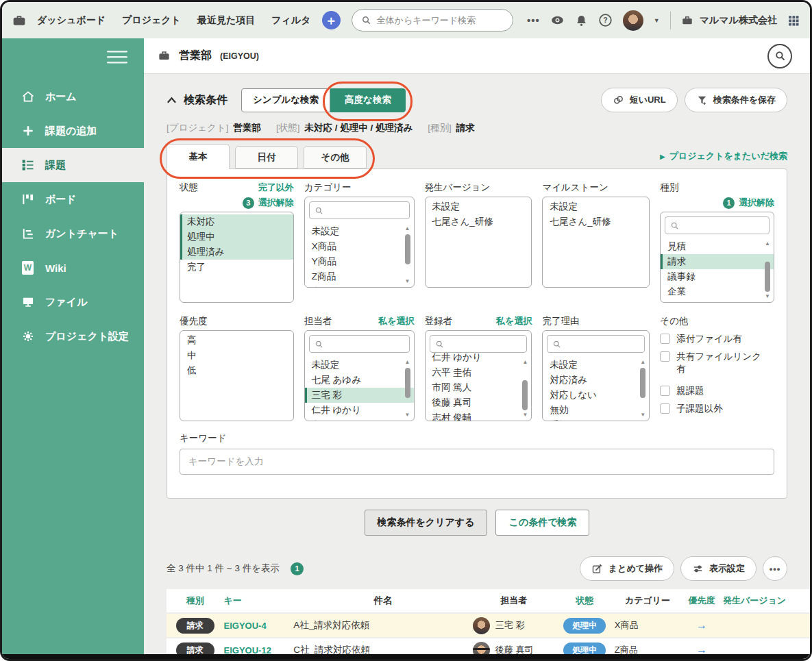 Image resolution: width=812 pixels, height=661 pixels. I want to click on clear-conditions-button: 検索条件をクリアする, so click(426, 523).